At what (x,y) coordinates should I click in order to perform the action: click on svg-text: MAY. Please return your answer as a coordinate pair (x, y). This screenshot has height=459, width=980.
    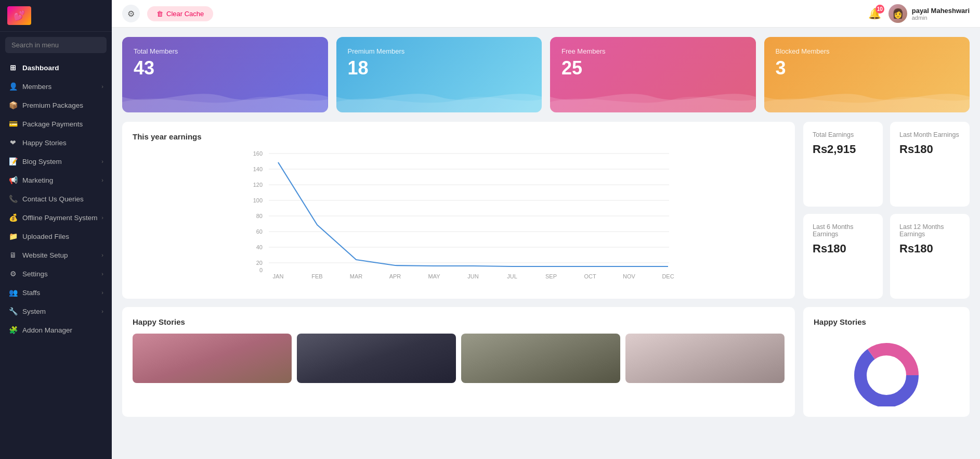
    Looking at the image, I should click on (434, 276).